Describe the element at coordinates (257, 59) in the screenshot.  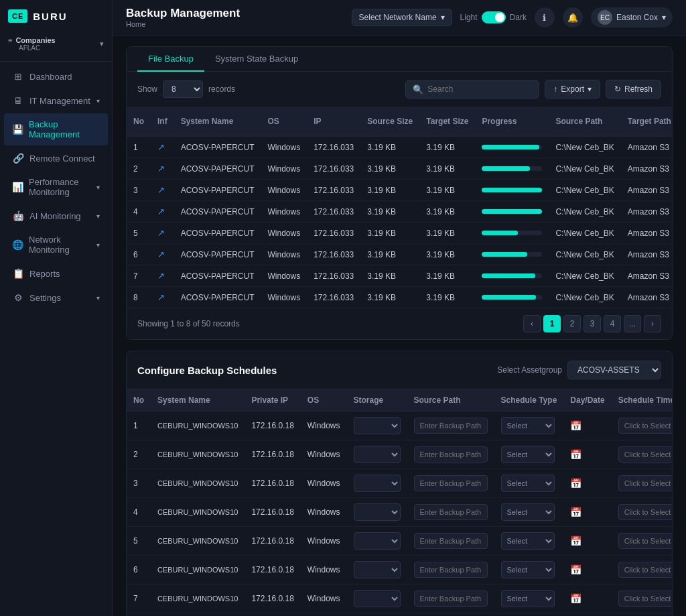
I see `tab-system-state-backup: System State Backup` at that location.